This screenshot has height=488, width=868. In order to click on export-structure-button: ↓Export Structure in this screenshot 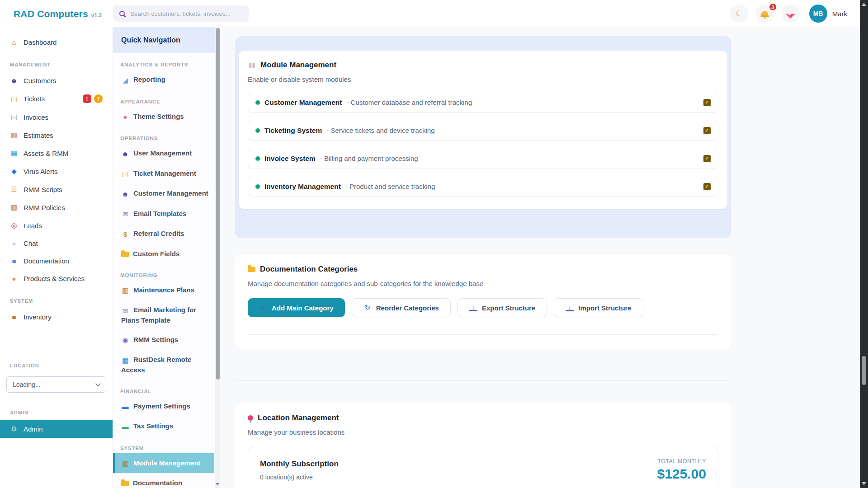, I will do `click(502, 308)`.